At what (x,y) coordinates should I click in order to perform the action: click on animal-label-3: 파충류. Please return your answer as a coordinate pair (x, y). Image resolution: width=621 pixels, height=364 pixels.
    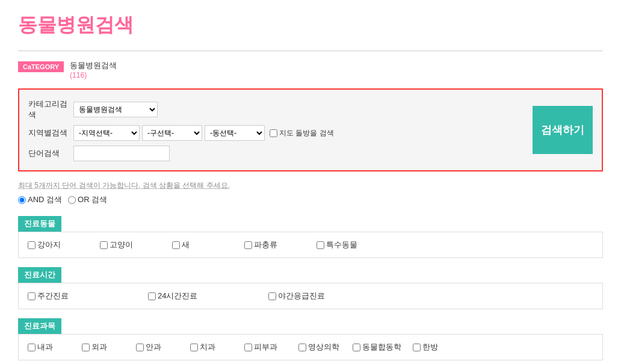
    Looking at the image, I should click on (266, 245).